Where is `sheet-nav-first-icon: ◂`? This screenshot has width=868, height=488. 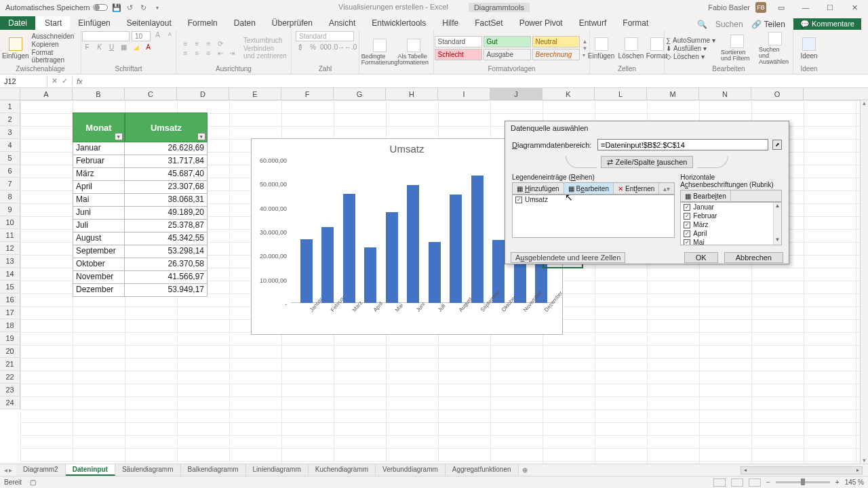
sheet-nav-first-icon: ◂ is located at coordinates (5, 470).